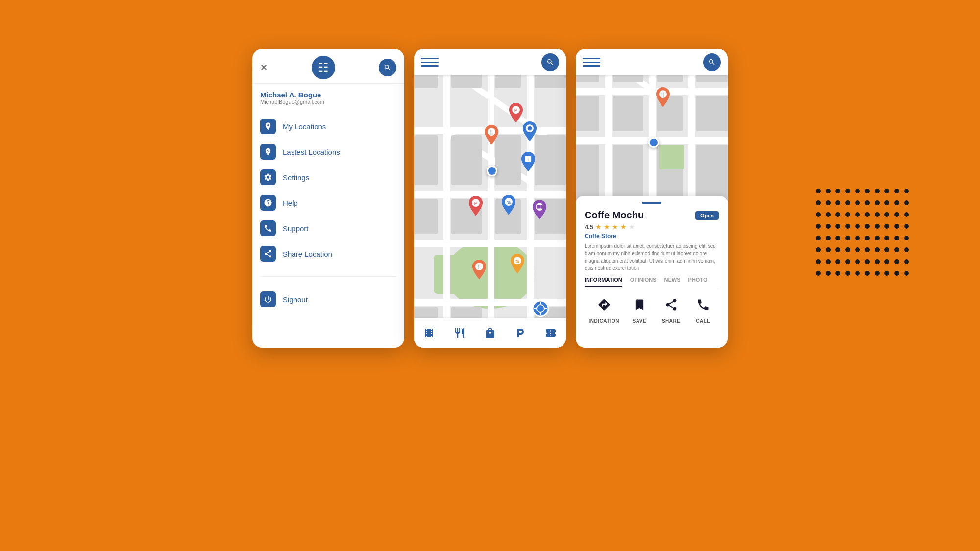  Describe the element at coordinates (290, 203) in the screenshot. I see `menu-label-help: Help` at that location.